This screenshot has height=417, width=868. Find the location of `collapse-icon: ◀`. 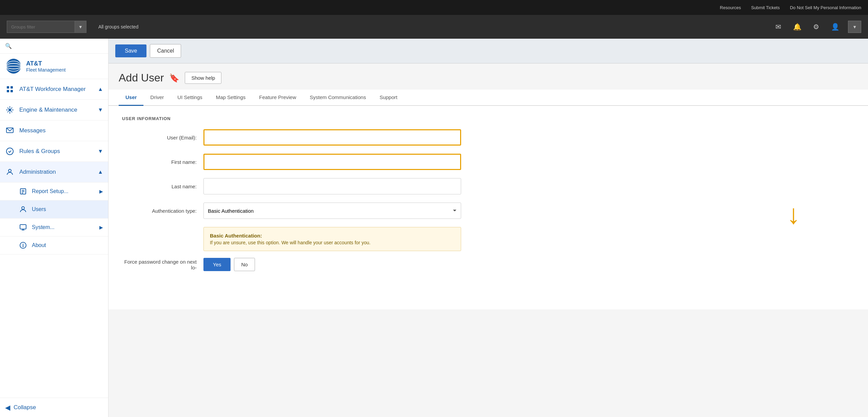

collapse-icon: ◀ is located at coordinates (7, 407).